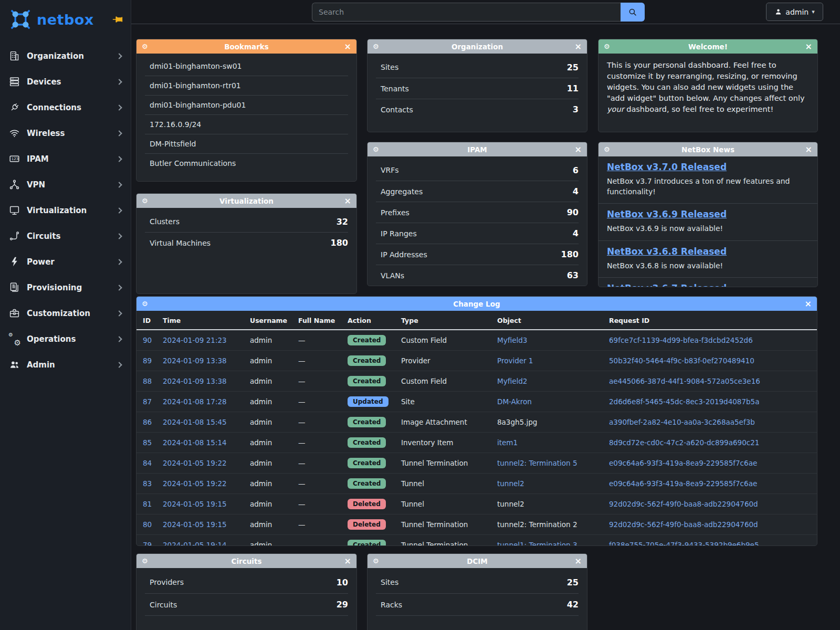 The width and height of the screenshot is (840, 630). Describe the element at coordinates (247, 222) in the screenshot. I see `stat-row: Clusters32` at that location.